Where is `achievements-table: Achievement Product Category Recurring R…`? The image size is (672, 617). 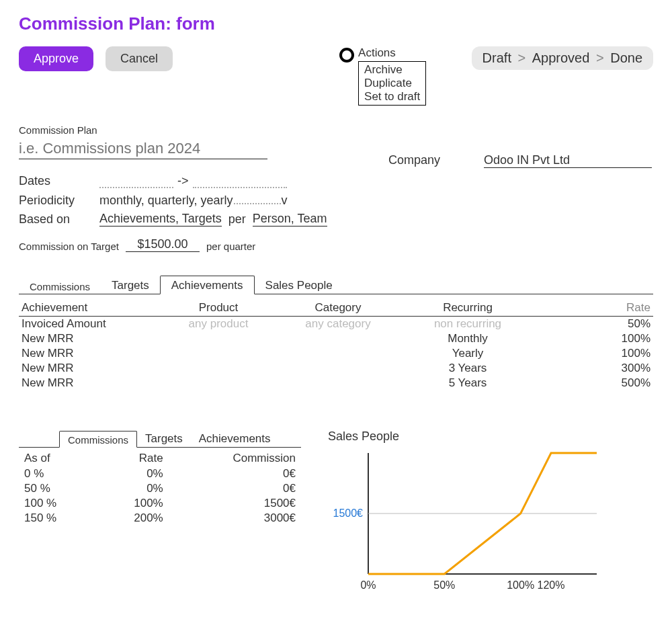
achievements-table: Achievement Product Category Recurring R… is located at coordinates (336, 345).